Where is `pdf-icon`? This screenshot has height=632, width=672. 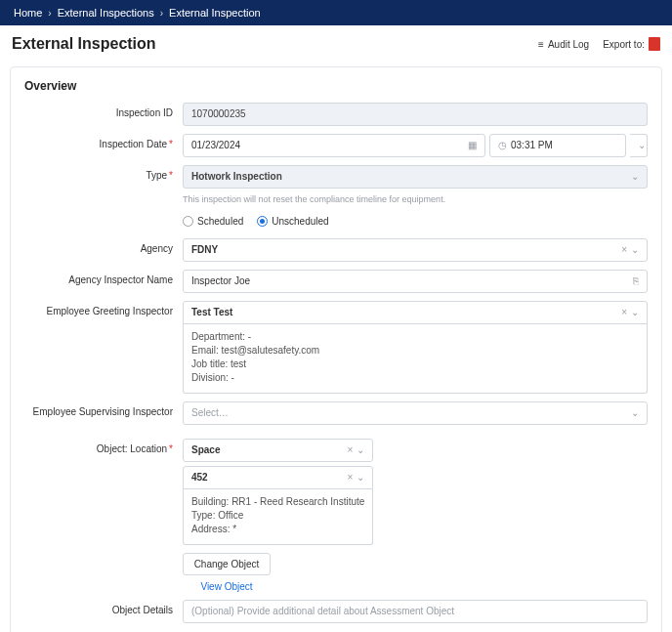 pdf-icon is located at coordinates (654, 44).